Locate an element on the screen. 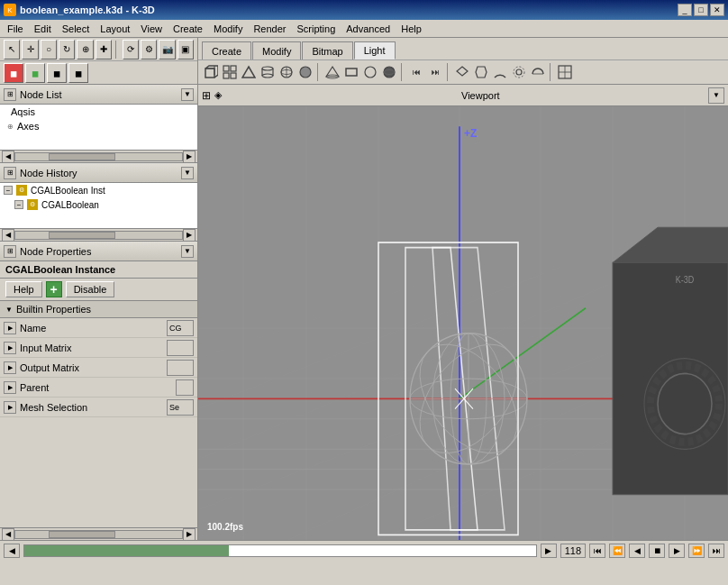 The height and width of the screenshot is (585, 728). expand-icon-1: − is located at coordinates (8, 190).